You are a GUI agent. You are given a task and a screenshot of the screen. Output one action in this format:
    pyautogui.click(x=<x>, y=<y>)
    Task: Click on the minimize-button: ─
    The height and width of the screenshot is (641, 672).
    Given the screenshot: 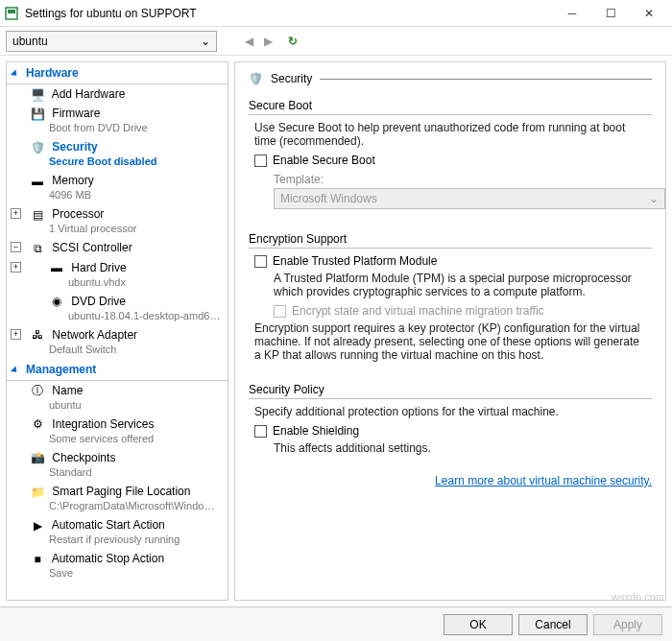 What is the action you would take?
    pyautogui.click(x=572, y=13)
    